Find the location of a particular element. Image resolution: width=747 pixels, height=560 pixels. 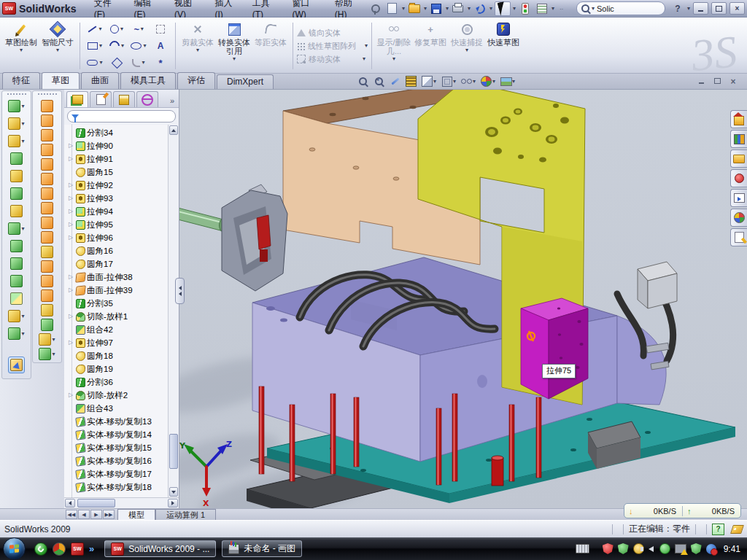

tree-item: 实体-移动/复制15 is located at coordinates (117, 448).